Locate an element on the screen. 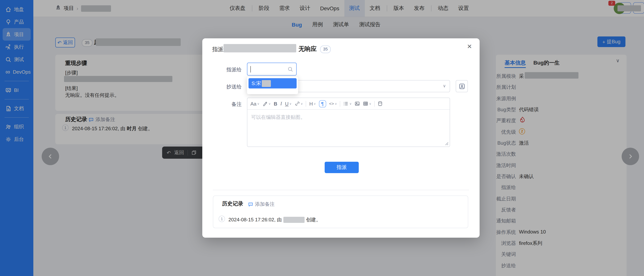  underline-button: U∨ is located at coordinates (288, 104).